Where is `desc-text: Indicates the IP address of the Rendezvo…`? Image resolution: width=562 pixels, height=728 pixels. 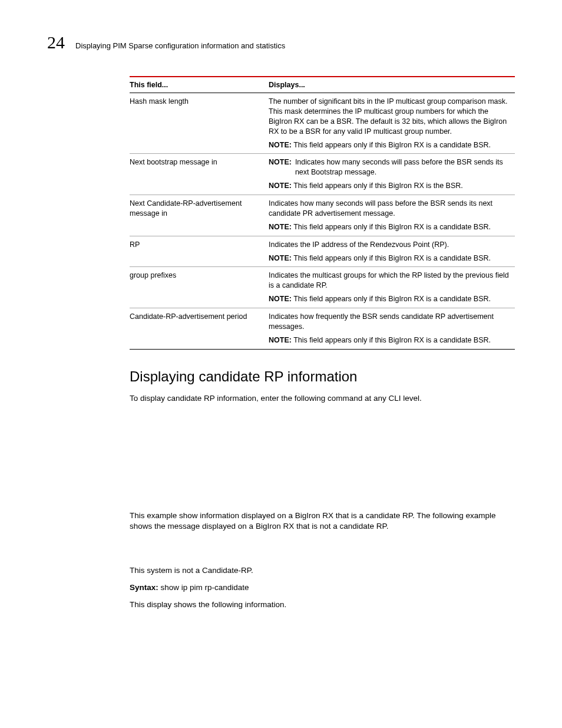 desc-text: Indicates the IP address of the Rendezvo… is located at coordinates (359, 245).